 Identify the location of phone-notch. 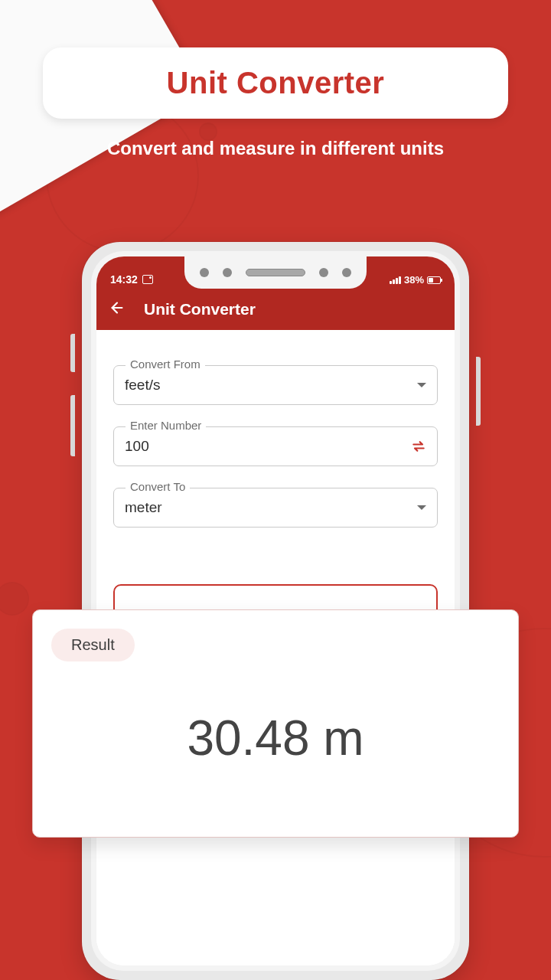
(276, 273).